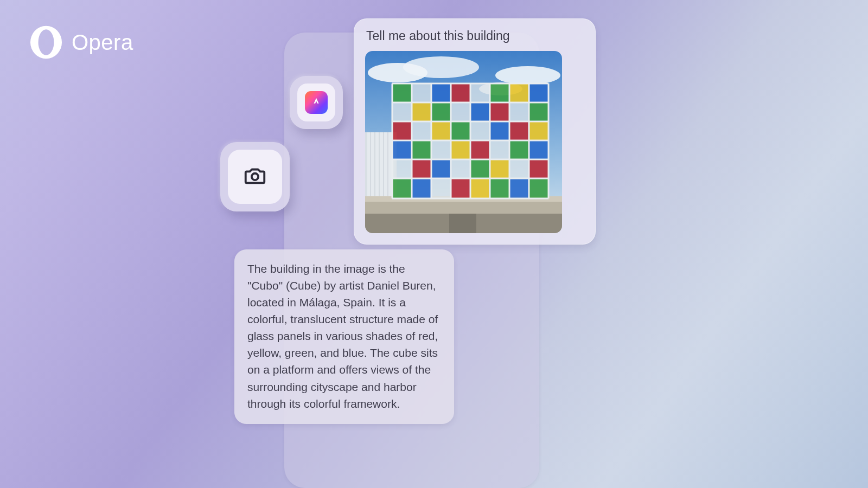 The image size is (868, 488). I want to click on camera-icon, so click(255, 177).